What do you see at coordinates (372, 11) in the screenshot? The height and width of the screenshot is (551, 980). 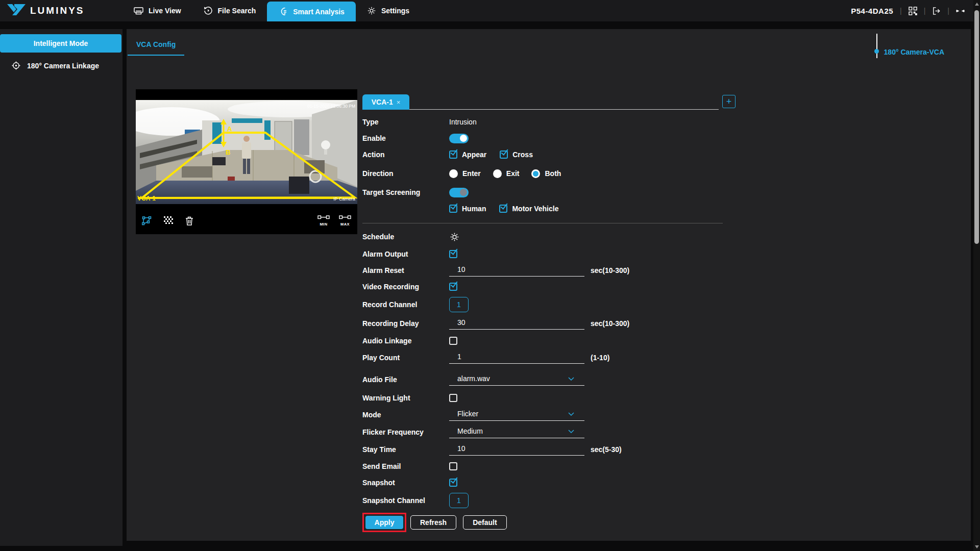 I see `settings-icon` at bounding box center [372, 11].